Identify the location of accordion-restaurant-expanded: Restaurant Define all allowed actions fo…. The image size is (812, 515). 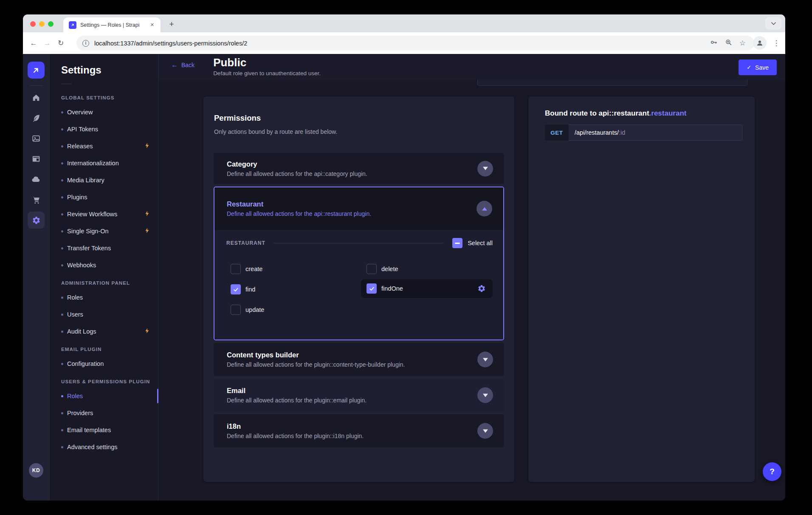
(359, 263).